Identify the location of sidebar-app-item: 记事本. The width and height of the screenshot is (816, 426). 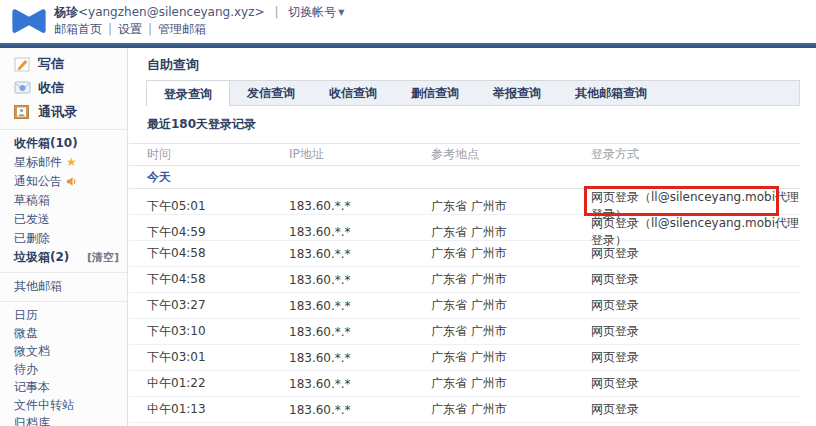
(64, 387).